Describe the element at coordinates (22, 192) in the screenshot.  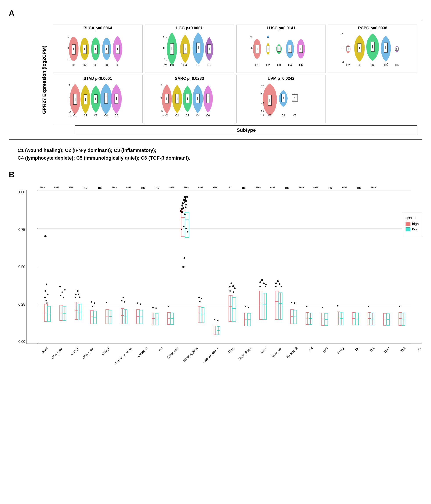
I see `ytick-1: 1.00` at that location.